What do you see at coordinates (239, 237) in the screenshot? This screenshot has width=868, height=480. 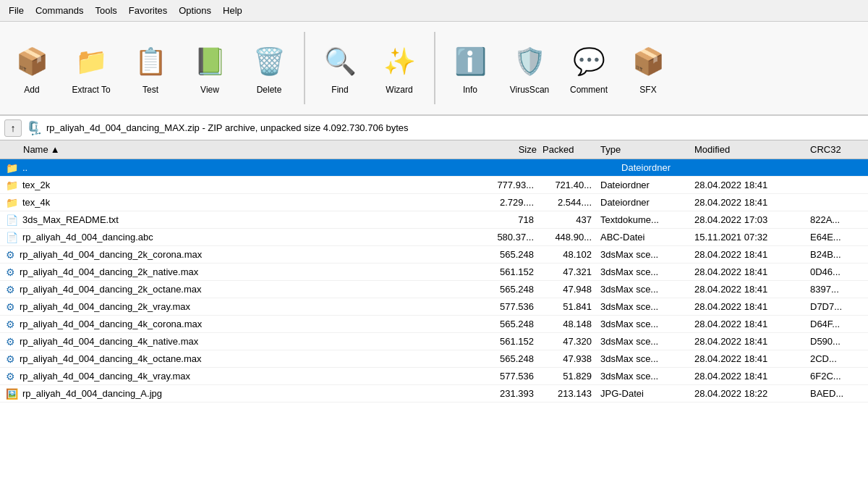 I see `file-name-cell: 📄rp_aliyah_4d_004_dancing.abc` at bounding box center [239, 237].